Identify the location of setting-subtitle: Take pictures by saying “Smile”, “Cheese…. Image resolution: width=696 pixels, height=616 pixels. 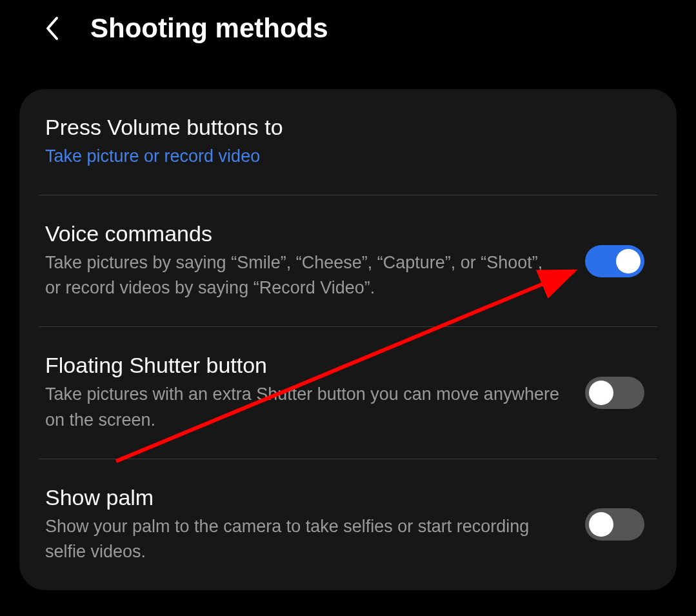
(302, 275).